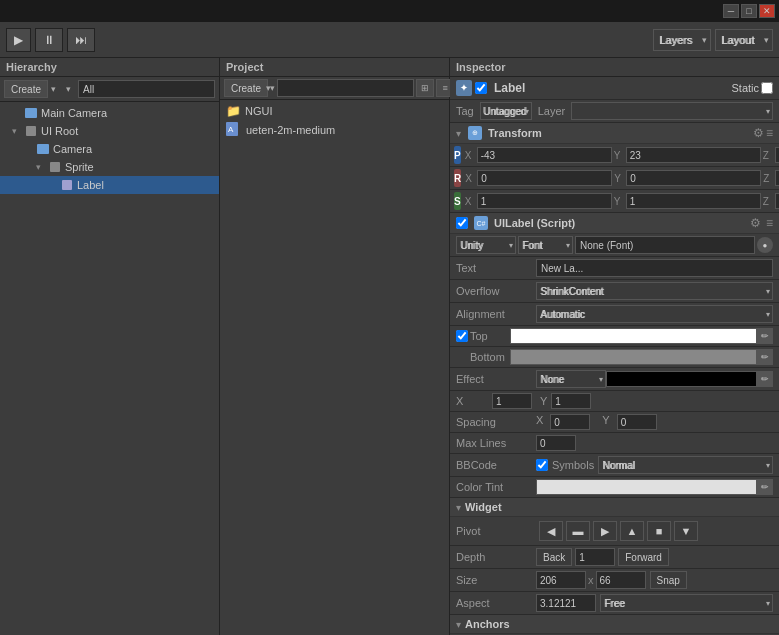 Image resolution: width=779 pixels, height=635 pixels. What do you see at coordinates (744, 40) in the screenshot?
I see `layout-dropdown: Layout` at bounding box center [744, 40].